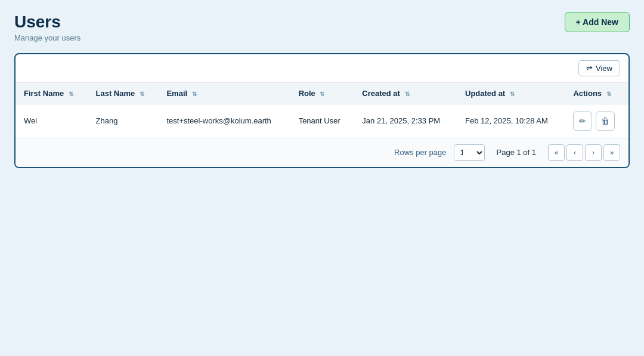 This screenshot has width=644, height=356. What do you see at coordinates (48, 27) in the screenshot?
I see `page-title-group: Users Manage your users` at bounding box center [48, 27].